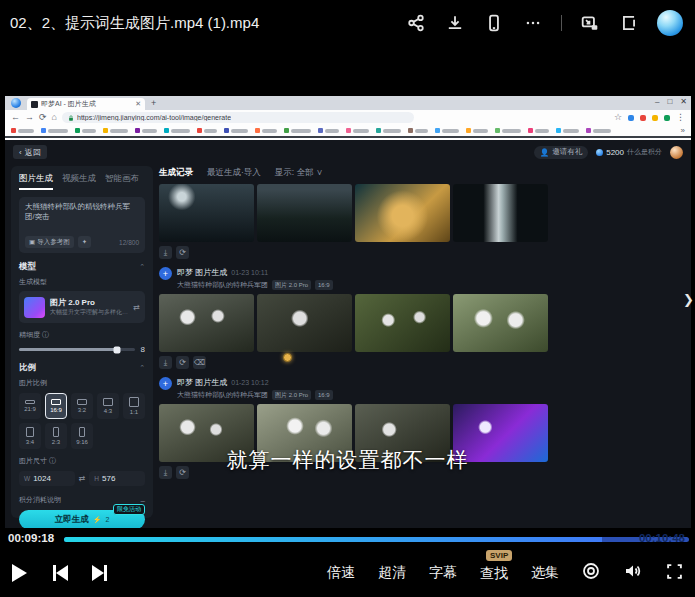  I want to click on next-button, so click(100, 573).